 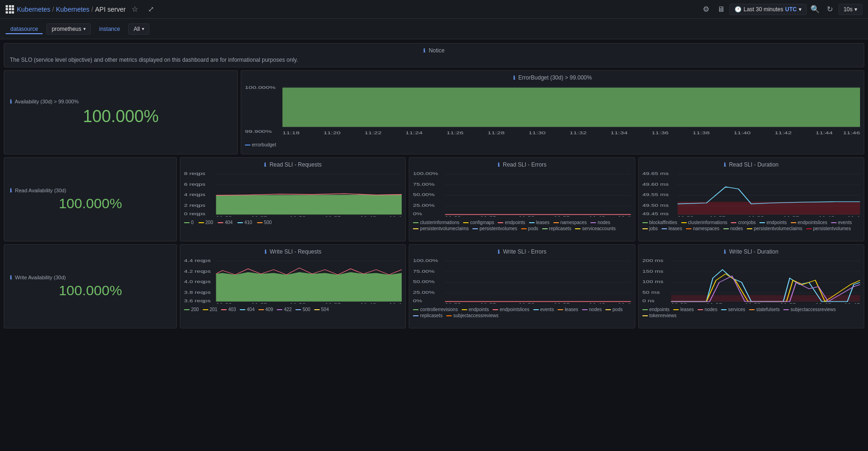 What do you see at coordinates (84, 29) in the screenshot?
I see `prometheus-caret: ▾` at bounding box center [84, 29].